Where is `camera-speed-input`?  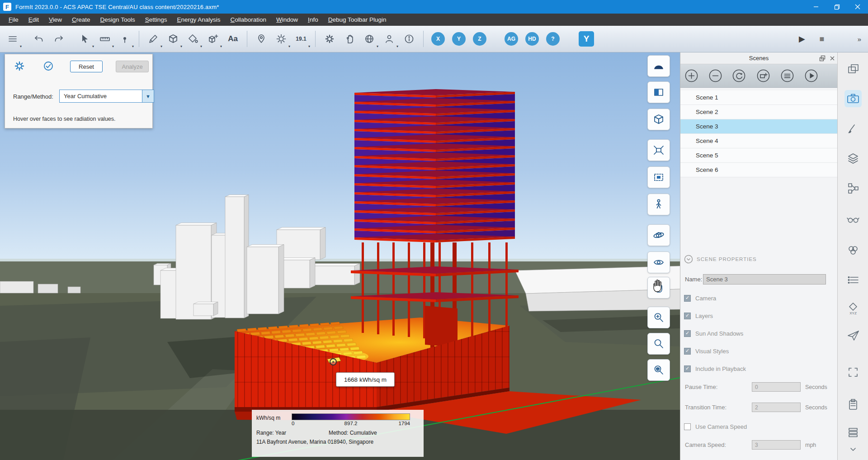 camera-speed-input is located at coordinates (776, 445).